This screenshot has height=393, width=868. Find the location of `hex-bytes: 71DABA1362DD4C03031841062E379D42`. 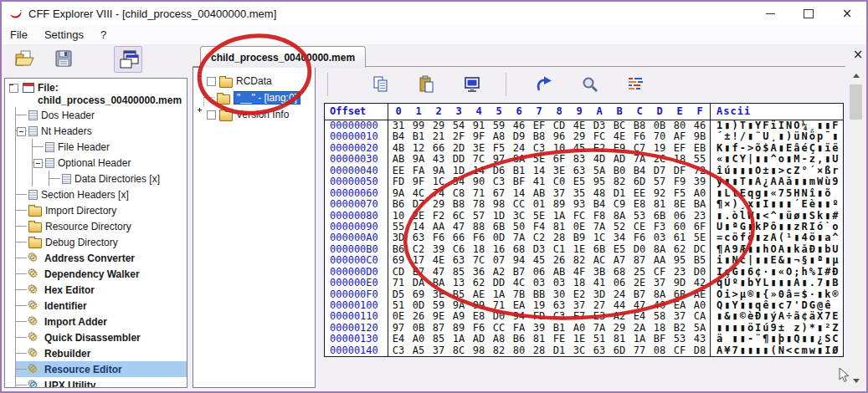

hex-bytes: 71DABA1362DD4C03031841062E379D42 is located at coordinates (549, 283).